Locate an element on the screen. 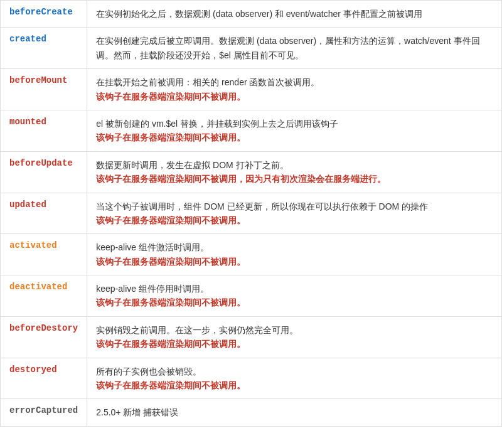 This screenshot has height=448, width=502. hook-name: updated is located at coordinates (44, 213).